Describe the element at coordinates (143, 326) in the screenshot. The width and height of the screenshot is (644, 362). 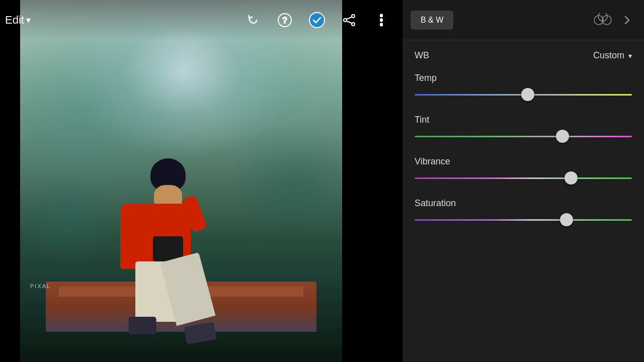
I see `person-shoe-left` at that location.